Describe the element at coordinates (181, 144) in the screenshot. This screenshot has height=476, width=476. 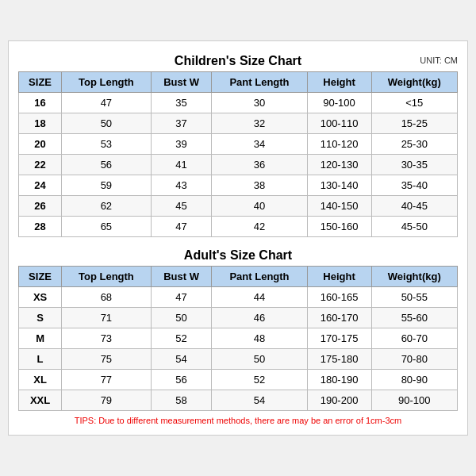
I see `data-cell: 39` at that location.